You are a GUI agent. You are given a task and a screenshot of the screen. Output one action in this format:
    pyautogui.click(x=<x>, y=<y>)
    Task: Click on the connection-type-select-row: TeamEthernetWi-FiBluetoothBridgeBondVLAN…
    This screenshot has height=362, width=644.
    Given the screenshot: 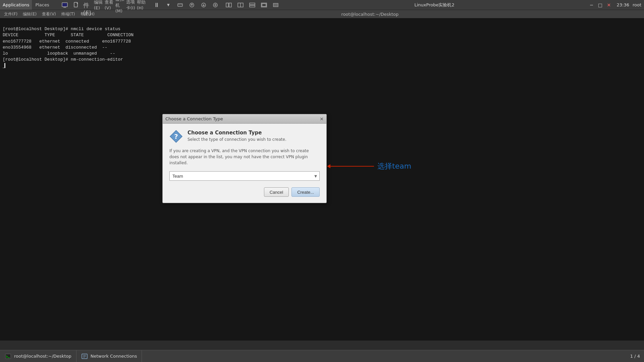 What is the action you would take?
    pyautogui.click(x=245, y=176)
    